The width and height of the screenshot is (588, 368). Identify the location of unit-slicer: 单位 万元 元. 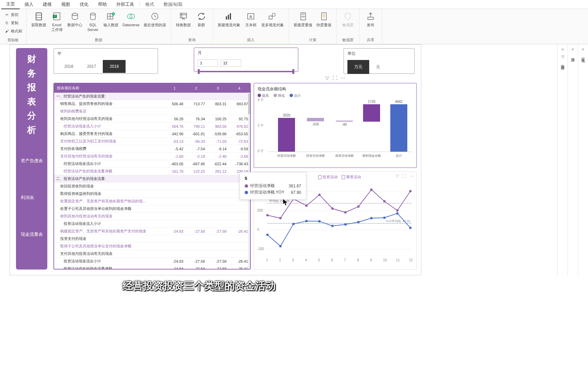
(379, 61).